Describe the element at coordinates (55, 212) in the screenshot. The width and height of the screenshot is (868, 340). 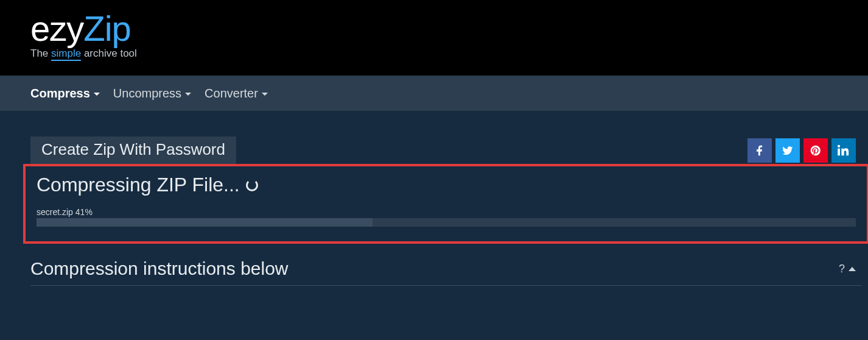
I see `compress-file-name: secret.zip` at that location.